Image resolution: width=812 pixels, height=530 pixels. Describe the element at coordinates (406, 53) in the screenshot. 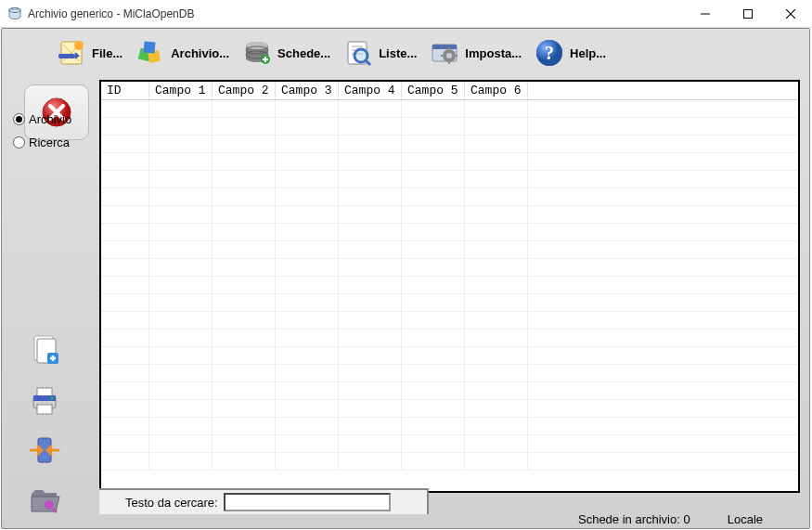

I see `toolbar: File... Archivio...` at that location.